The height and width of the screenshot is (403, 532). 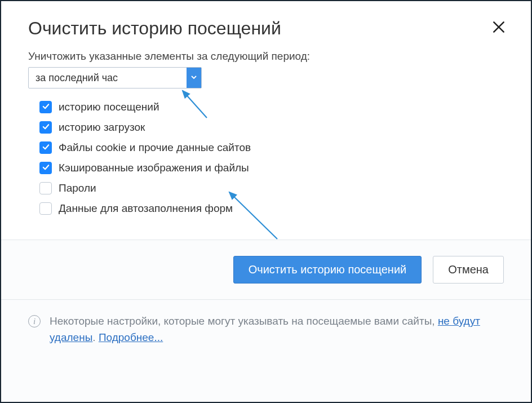 What do you see at coordinates (272, 107) in the screenshot?
I see `option-browsing-history: историю посещений` at bounding box center [272, 107].